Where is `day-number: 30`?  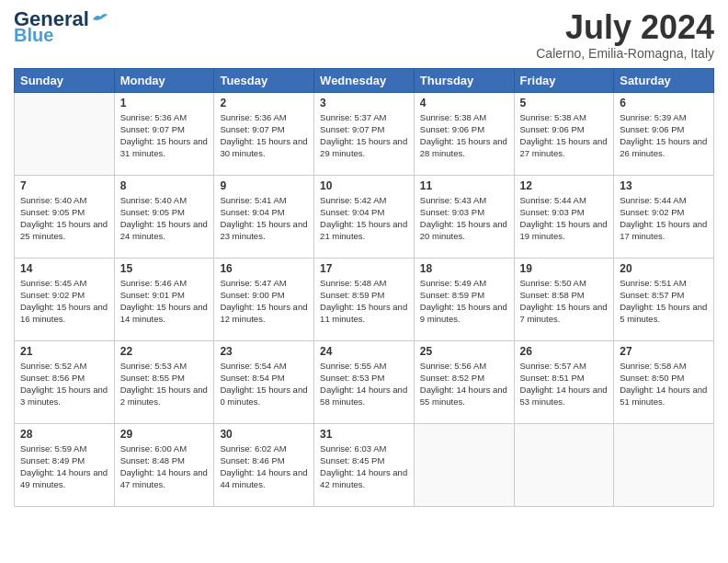
day-number: 30 is located at coordinates (264, 434).